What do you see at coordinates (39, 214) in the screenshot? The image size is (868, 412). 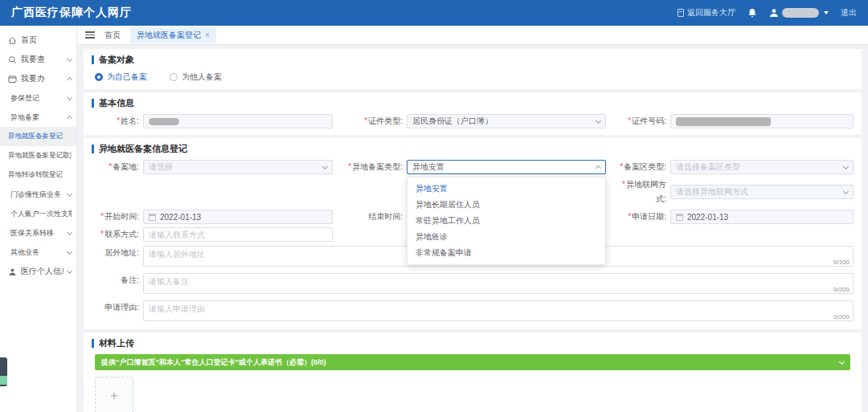 I see `sidebar-item-account-withdrawal: 个人账户一次性支取` at bounding box center [39, 214].